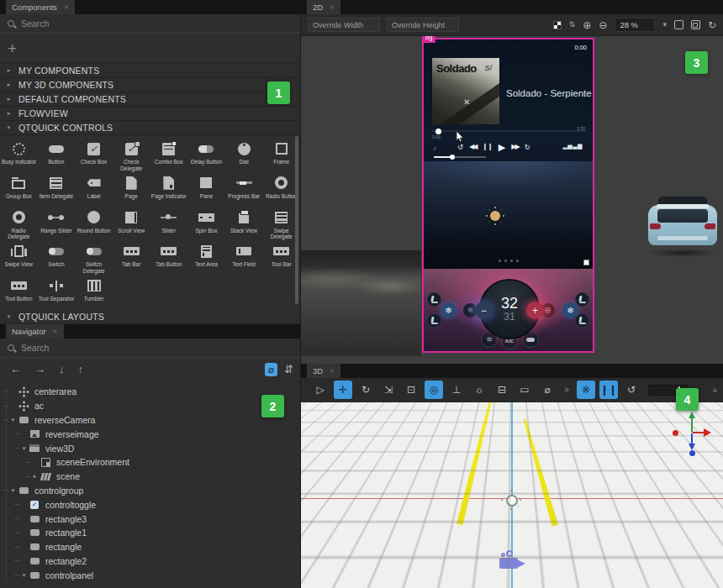 The image size is (723, 588). I want to click on visibility-toggle-tool: ⌀, so click(547, 390).